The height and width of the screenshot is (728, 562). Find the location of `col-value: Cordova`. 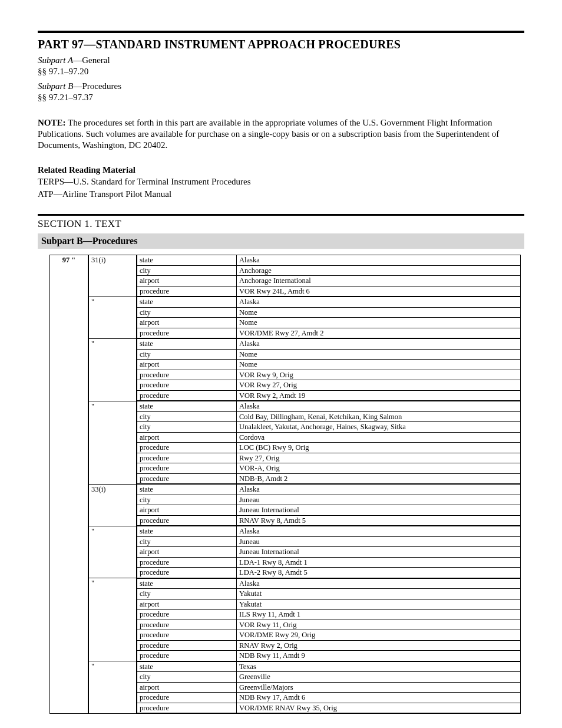

col-value: Cordova is located at coordinates (379, 437).